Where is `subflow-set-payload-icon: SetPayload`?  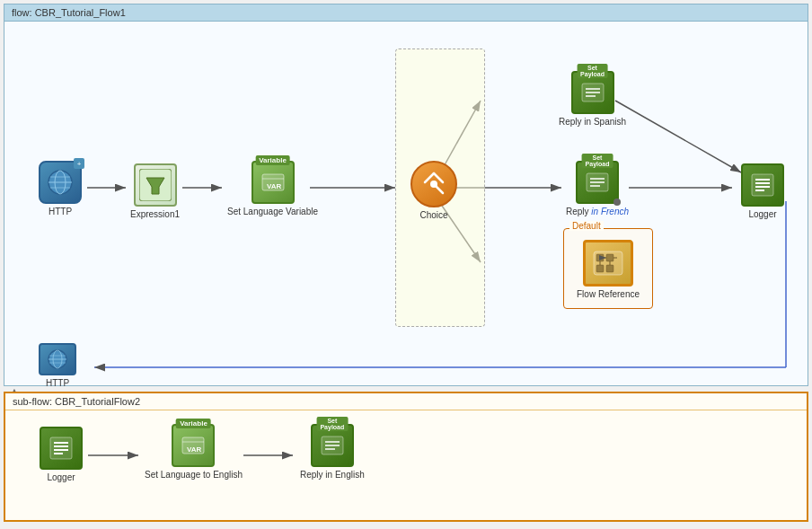 subflow-set-payload-icon: SetPayload is located at coordinates (332, 445).